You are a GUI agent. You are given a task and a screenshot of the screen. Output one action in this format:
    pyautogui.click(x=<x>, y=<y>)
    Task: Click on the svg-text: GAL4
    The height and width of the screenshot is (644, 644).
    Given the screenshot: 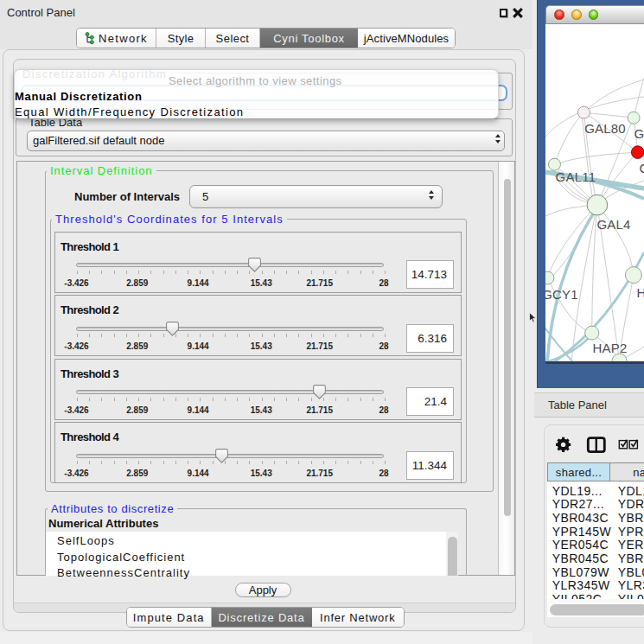 What is the action you would take?
    pyautogui.click(x=614, y=223)
    